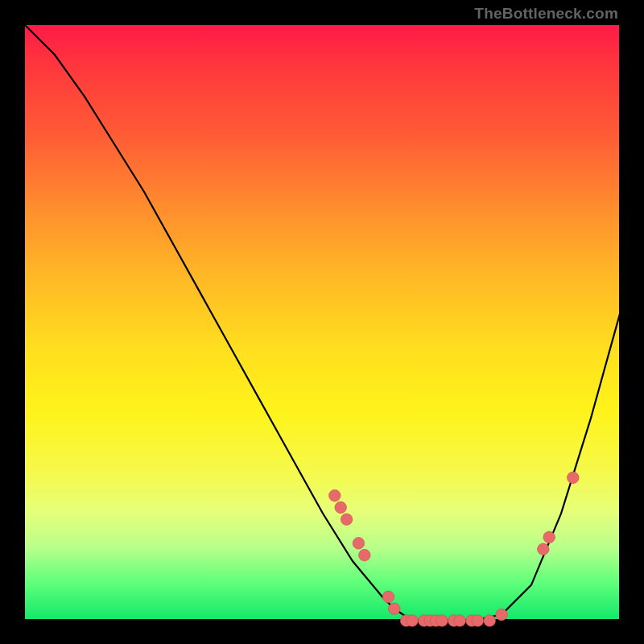 The width and height of the screenshot is (644, 644). What do you see at coordinates (546, 14) in the screenshot?
I see `watermark-label: TheBottleneck.com` at bounding box center [546, 14].